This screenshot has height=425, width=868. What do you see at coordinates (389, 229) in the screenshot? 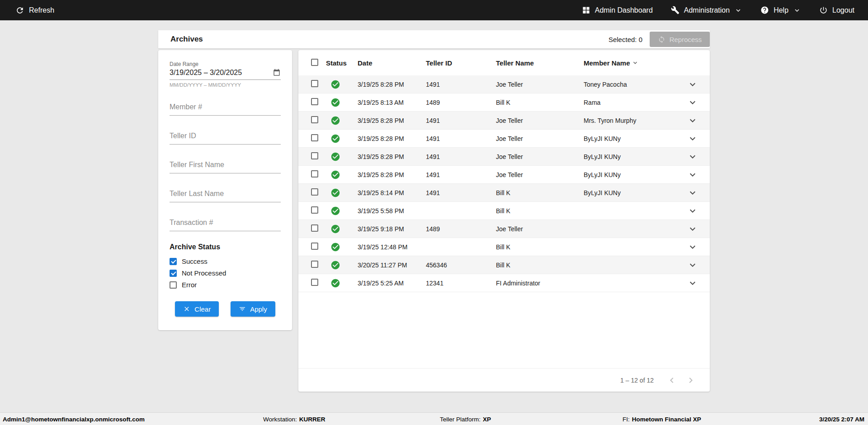
I see `date-cell: 3/19/25 9:18 PM` at bounding box center [389, 229].